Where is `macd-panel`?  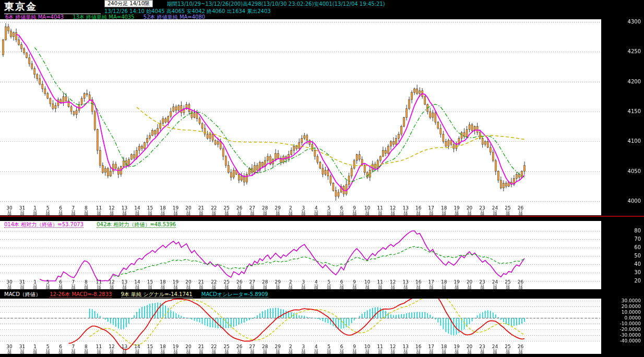
macd-panel is located at coordinates (301, 326).